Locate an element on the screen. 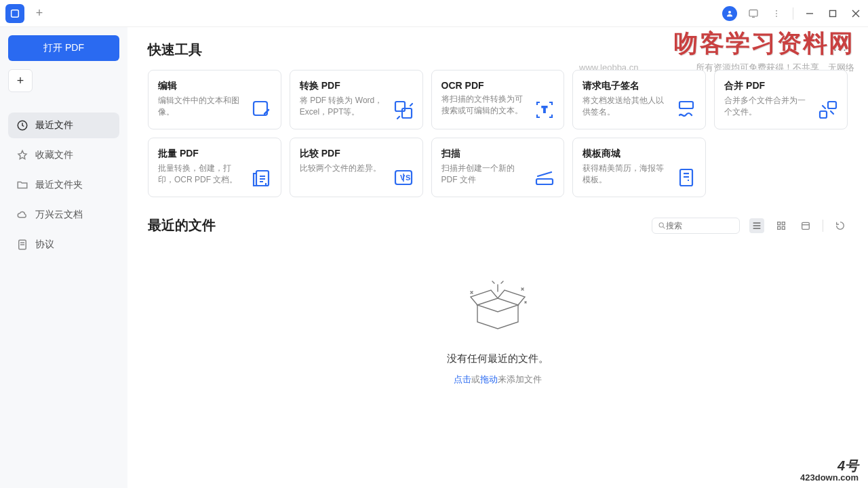 This screenshot has height=488, width=868. sidebar-item-label: 最近文件夹 is located at coordinates (59, 185).